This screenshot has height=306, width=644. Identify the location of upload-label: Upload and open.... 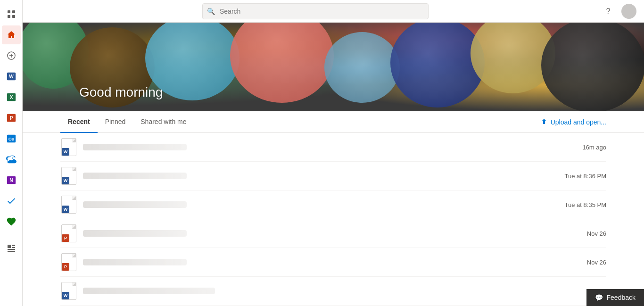
(578, 122).